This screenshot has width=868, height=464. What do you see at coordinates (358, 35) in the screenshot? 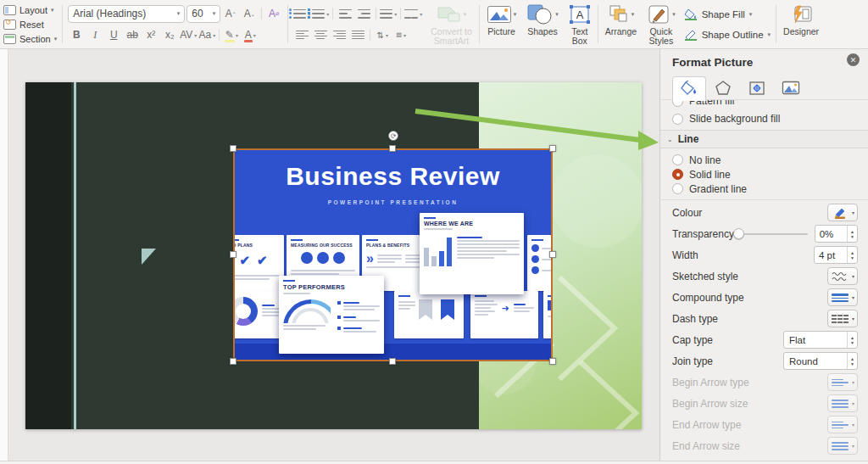
I see `justify-button` at bounding box center [358, 35].